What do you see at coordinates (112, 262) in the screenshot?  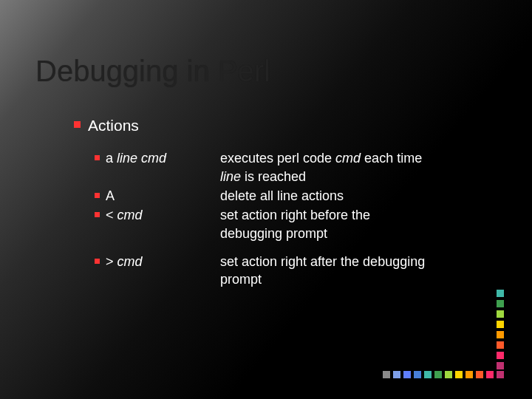 I see `cmd-prefix: >` at bounding box center [112, 262].